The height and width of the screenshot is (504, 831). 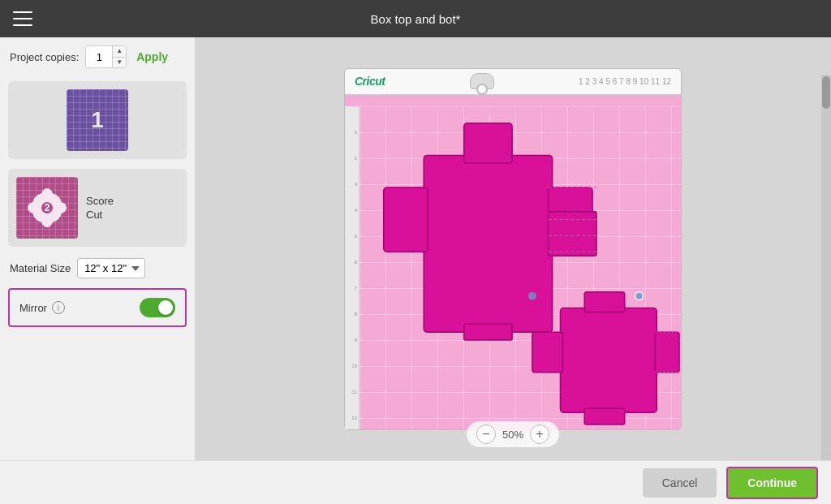 What do you see at coordinates (97, 395) in the screenshot?
I see `sidebar-spacer` at bounding box center [97, 395].